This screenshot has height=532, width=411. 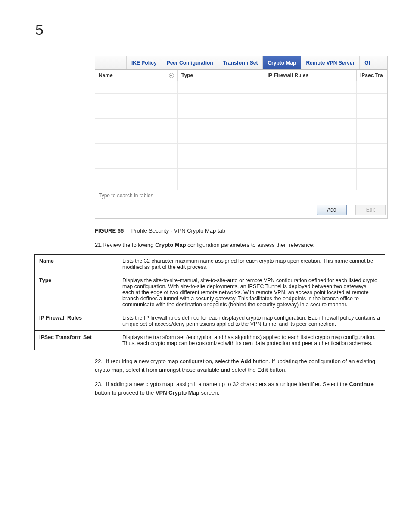 I want to click on tab-peer-configuration: Peer Configuration, so click(x=190, y=63).